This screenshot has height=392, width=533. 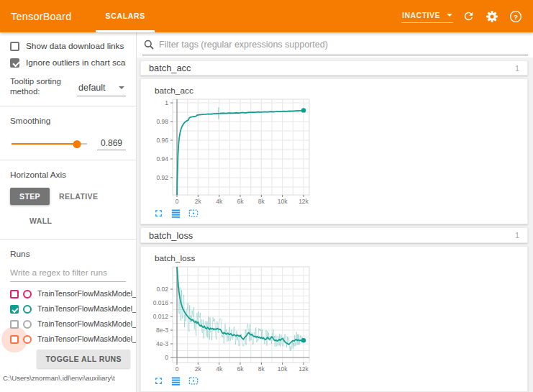 What do you see at coordinates (69, 378) in the screenshot?
I see `logdir-path: C:\Users\znorman\.idl\envi\auxiliary\t` at bounding box center [69, 378].